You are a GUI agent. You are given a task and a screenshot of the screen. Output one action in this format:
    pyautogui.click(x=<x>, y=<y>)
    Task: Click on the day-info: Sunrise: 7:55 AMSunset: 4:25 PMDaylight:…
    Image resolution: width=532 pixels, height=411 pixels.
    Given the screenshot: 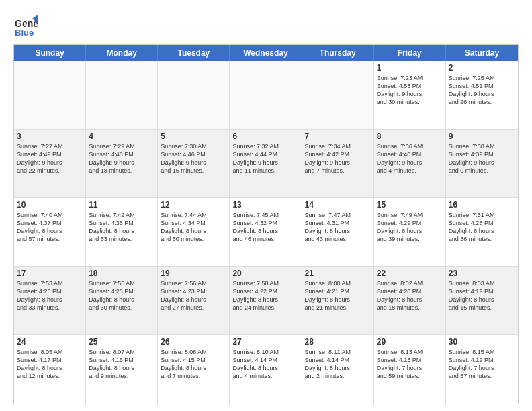 What is the action you would take?
    pyautogui.click(x=122, y=295)
    